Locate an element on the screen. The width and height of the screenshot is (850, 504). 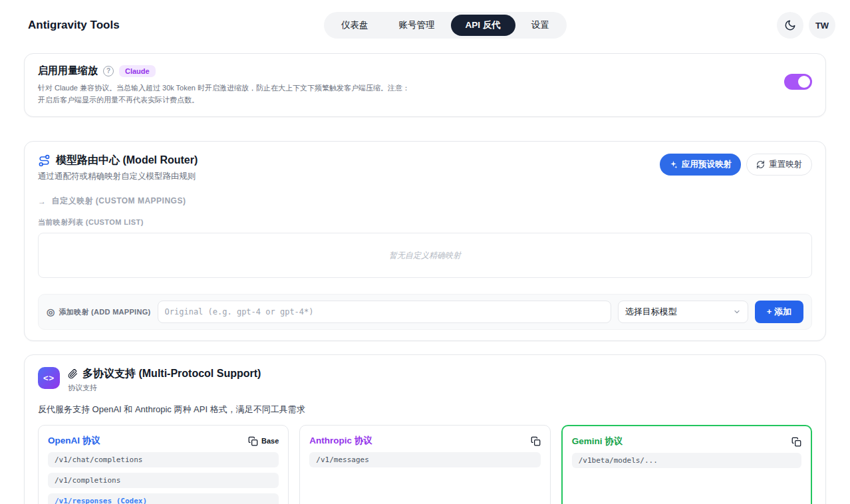
usage-scaling-description: 针对 Claude 兼容协议。当总输入超过 30k Token 时开启激进缩放，… is located at coordinates (223, 94).